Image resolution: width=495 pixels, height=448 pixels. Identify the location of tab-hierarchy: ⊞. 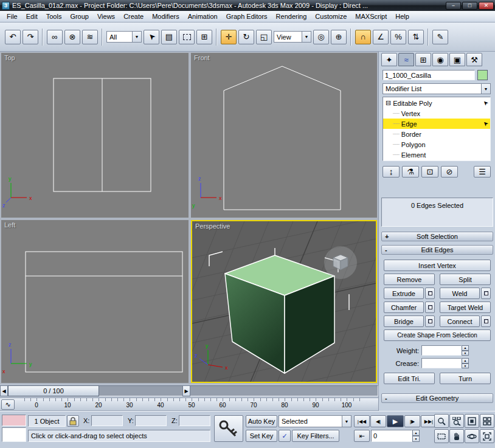
(423, 60).